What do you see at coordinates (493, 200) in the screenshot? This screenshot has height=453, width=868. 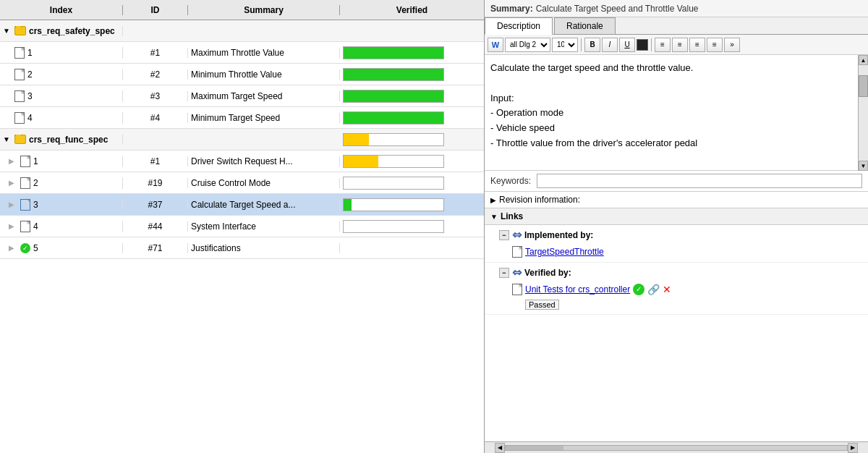 I see `revision-expand-arrow: ▶` at bounding box center [493, 200].